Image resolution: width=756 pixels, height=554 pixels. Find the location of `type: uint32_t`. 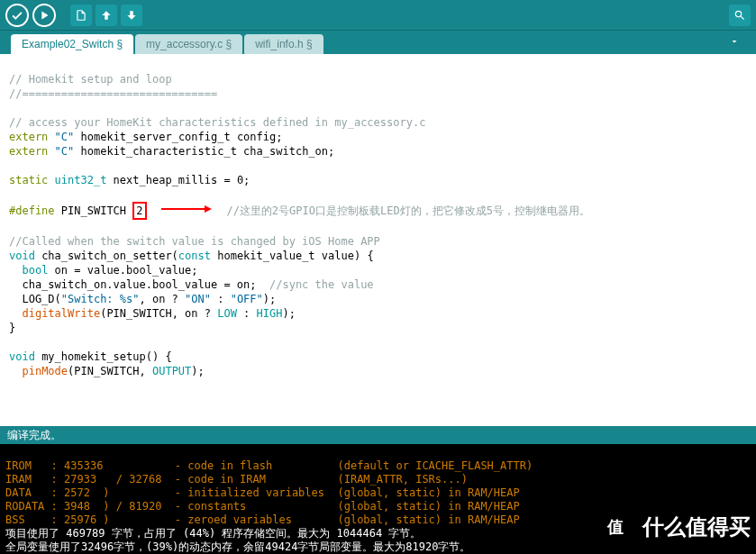

type: uint32_t is located at coordinates (81, 180).